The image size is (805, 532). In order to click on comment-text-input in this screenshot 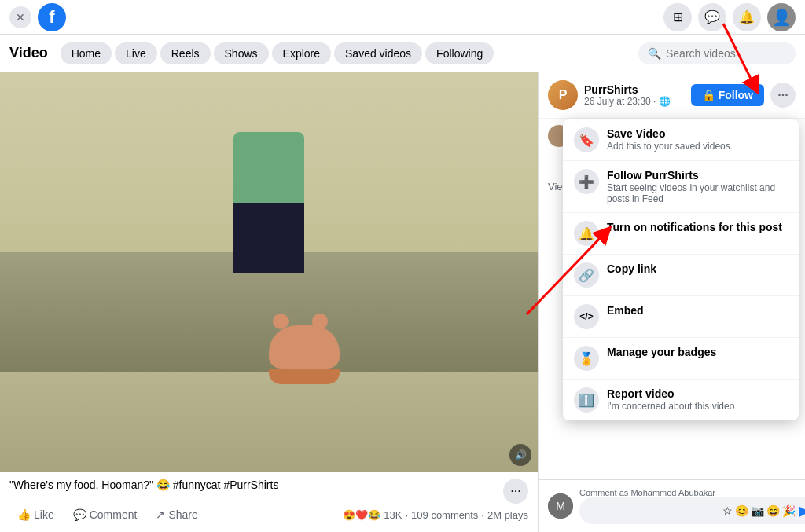, I will do `click(653, 511)`.